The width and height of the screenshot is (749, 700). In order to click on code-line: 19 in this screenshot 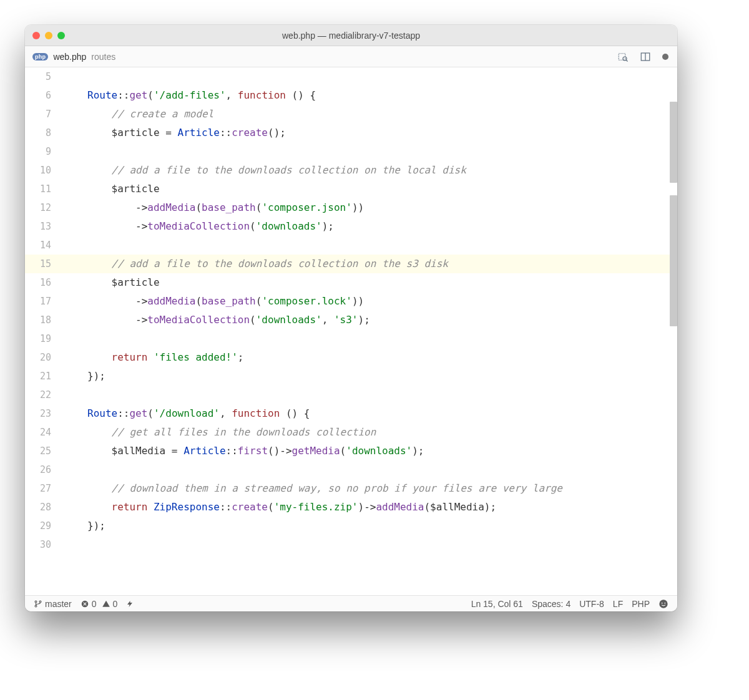, I will do `click(351, 339)`.